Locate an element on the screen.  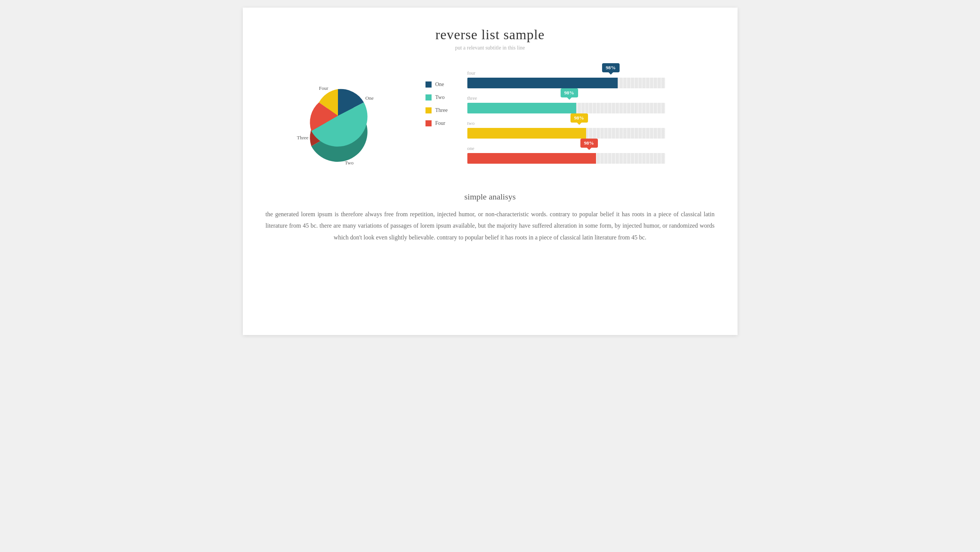
legend-label-three: Three is located at coordinates (441, 110).